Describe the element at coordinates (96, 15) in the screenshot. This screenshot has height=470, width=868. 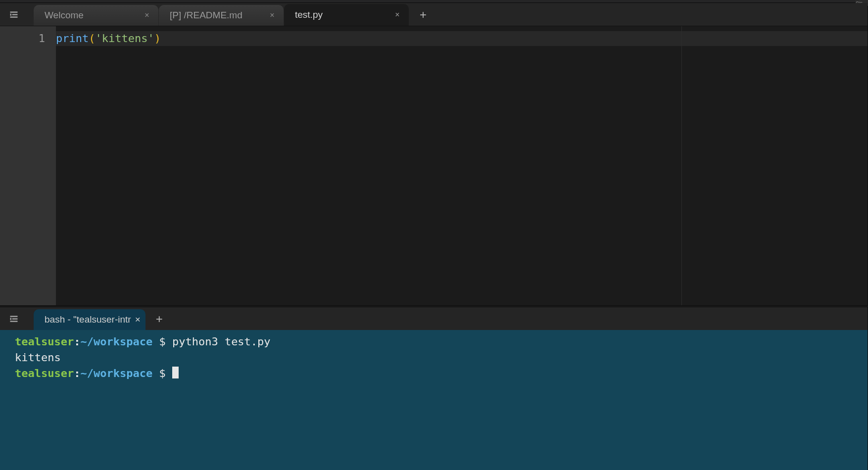
I see `tab-welcome: Welcome ×` at that location.